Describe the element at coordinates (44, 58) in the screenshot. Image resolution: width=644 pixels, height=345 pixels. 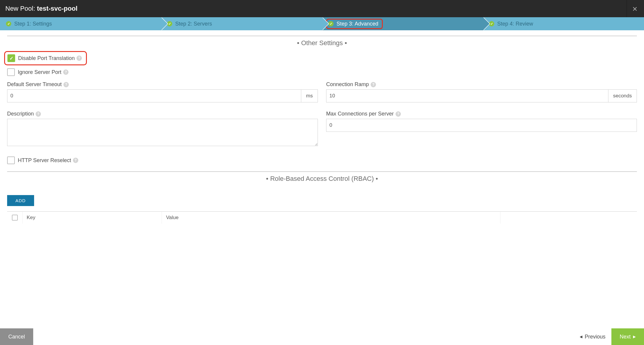
I see `disable-port-translation-row: ✓ Disable Port Translation ?` at that location.